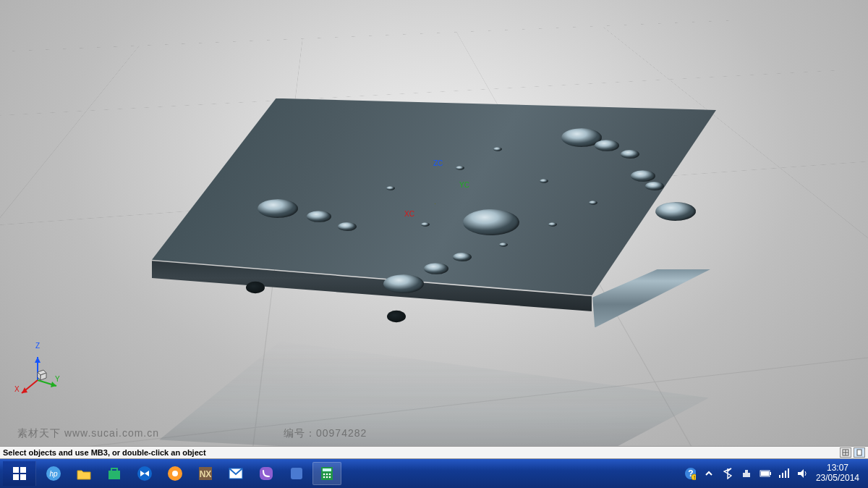 The height and width of the screenshot is (488, 868). What do you see at coordinates (205, 474) in the screenshot?
I see `taskbar-app-nx: NX` at bounding box center [205, 474].